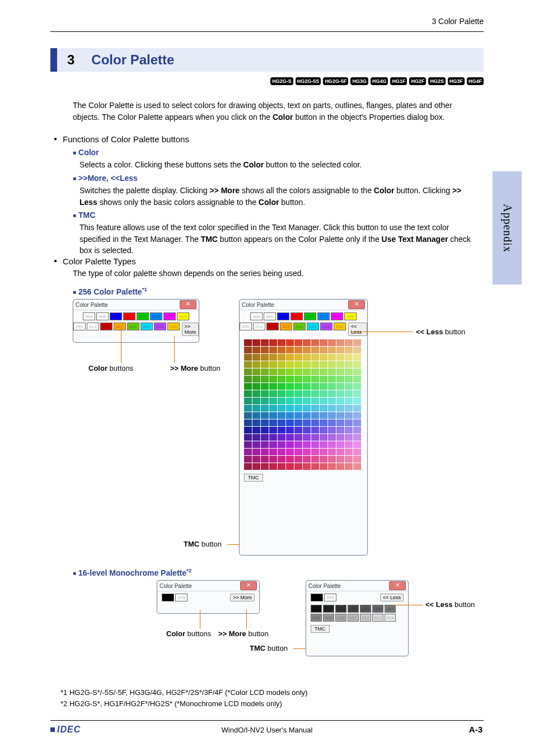 This screenshot has height=756, width=534. What do you see at coordinates (133, 326) in the screenshot?
I see `color-swatch: 024` at bounding box center [133, 326].